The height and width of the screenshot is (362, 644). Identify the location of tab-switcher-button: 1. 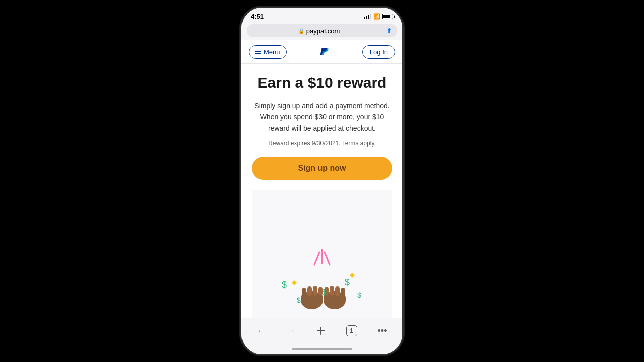
(352, 331).